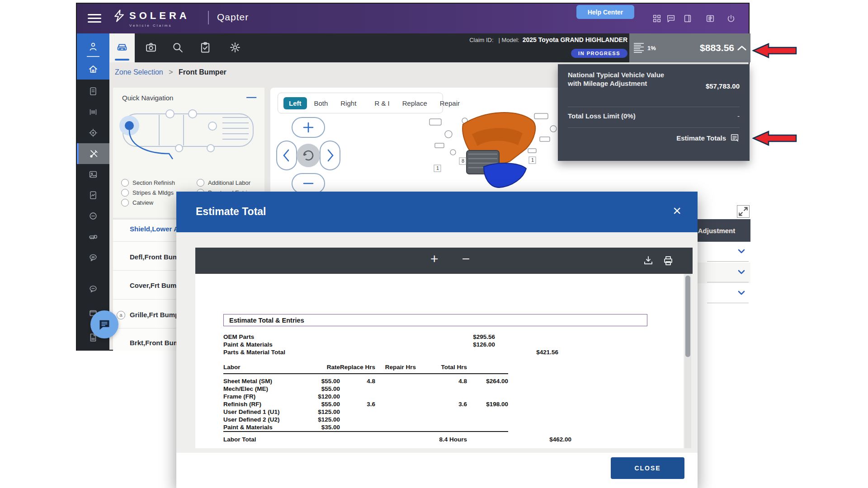 The width and height of the screenshot is (868, 488). Describe the element at coordinates (505, 175) in the screenshot. I see `bumper-shield-blue` at that location.